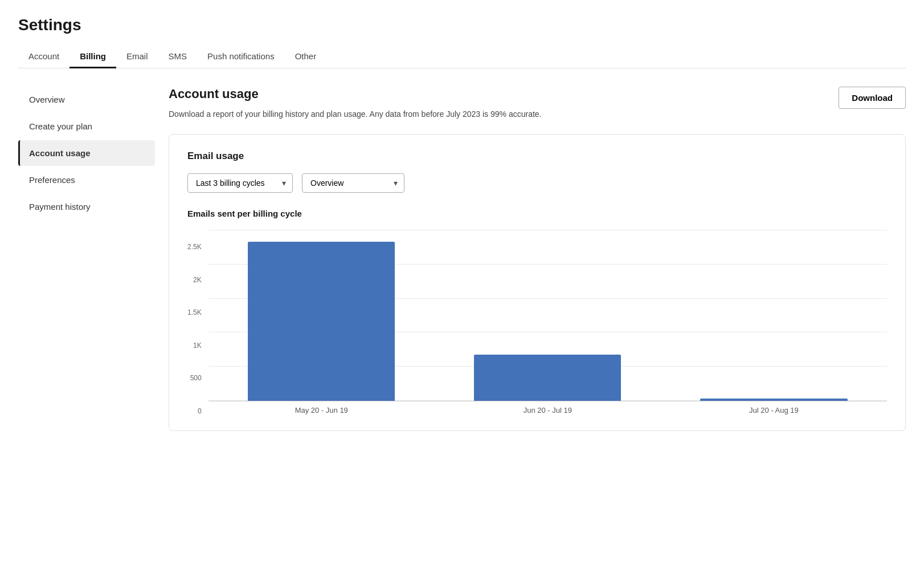  What do you see at coordinates (199, 411) in the screenshot?
I see `y-label-0: 0` at bounding box center [199, 411].